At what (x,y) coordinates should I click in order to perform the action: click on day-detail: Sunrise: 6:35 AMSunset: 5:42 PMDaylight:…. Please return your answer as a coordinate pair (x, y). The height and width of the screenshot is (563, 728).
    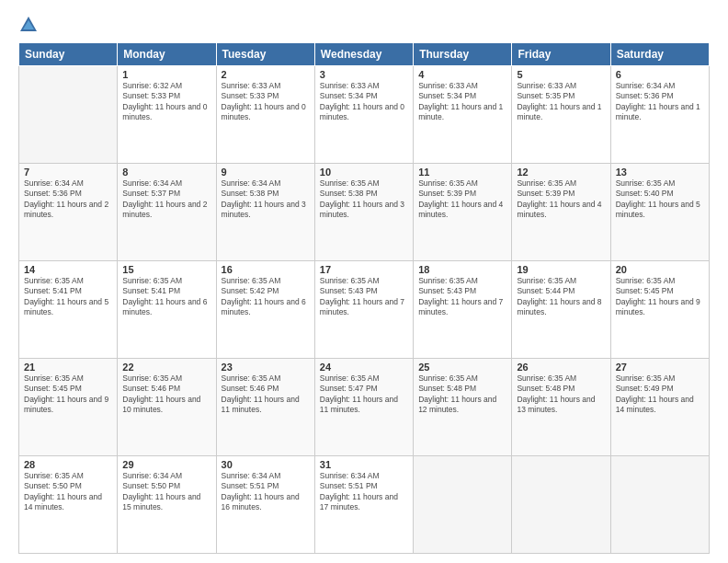
    Looking at the image, I should click on (266, 297).